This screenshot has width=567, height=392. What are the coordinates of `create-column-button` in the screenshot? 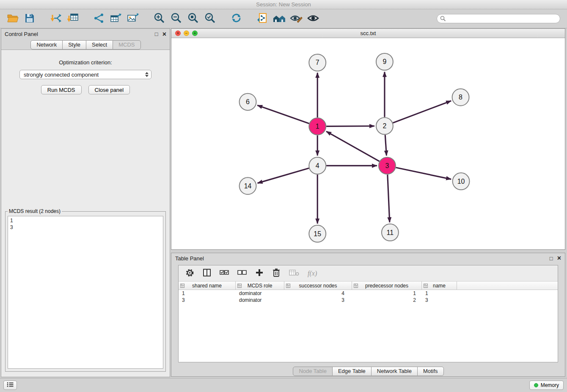 It's located at (259, 273).